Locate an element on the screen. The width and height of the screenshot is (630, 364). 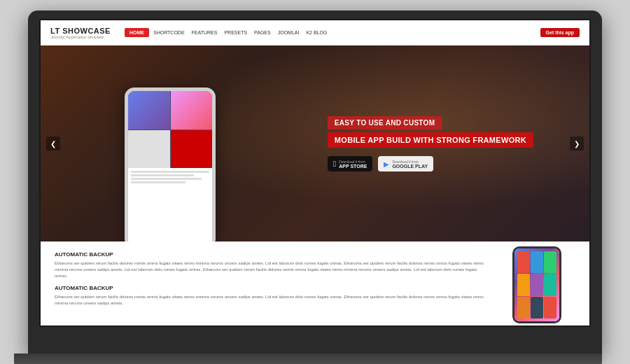
nav-k2blog: K2 BLOG is located at coordinates (316, 32).